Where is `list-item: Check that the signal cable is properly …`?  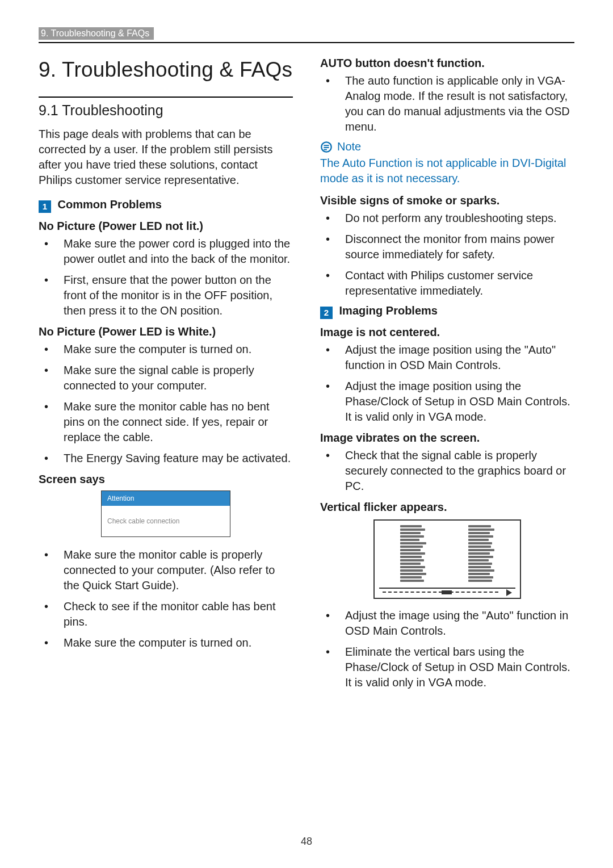 list-item: Check that the signal cable is properly … is located at coordinates (447, 471).